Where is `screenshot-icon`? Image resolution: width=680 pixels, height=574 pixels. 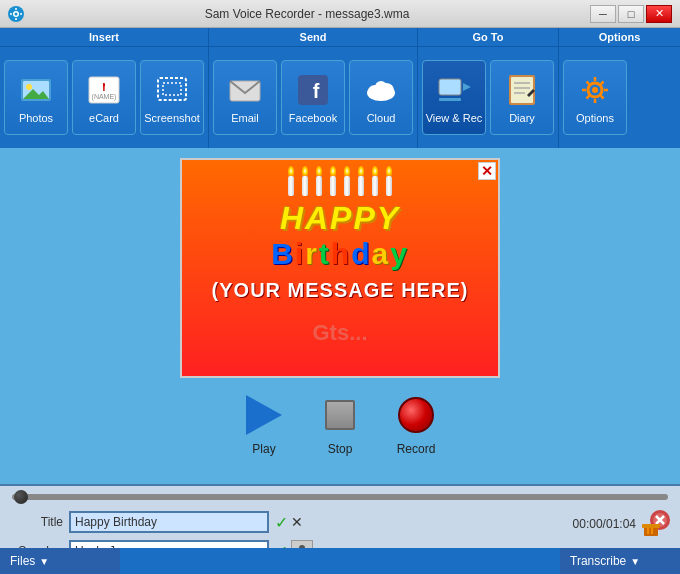 screenshot-icon is located at coordinates (172, 90).